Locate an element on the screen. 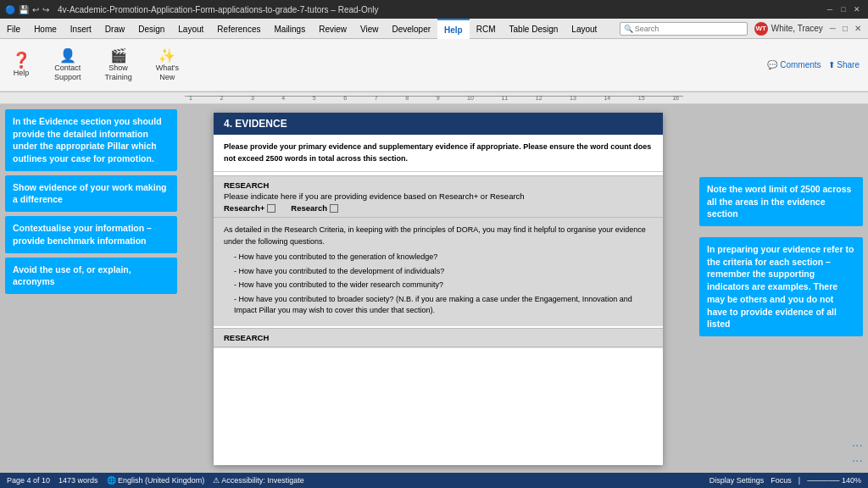  view-controls: | is located at coordinates (799, 480).